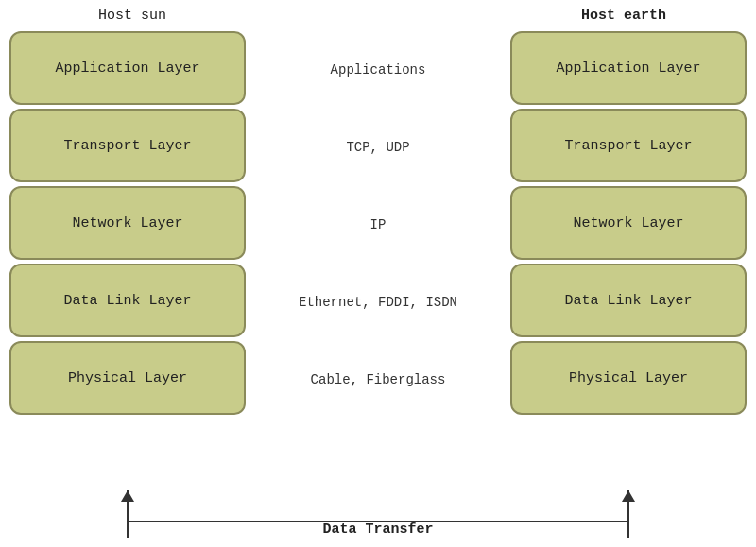 The width and height of the screenshot is (756, 547). What do you see at coordinates (378, 70) in the screenshot?
I see `protocol-applications: Applications` at bounding box center [378, 70].